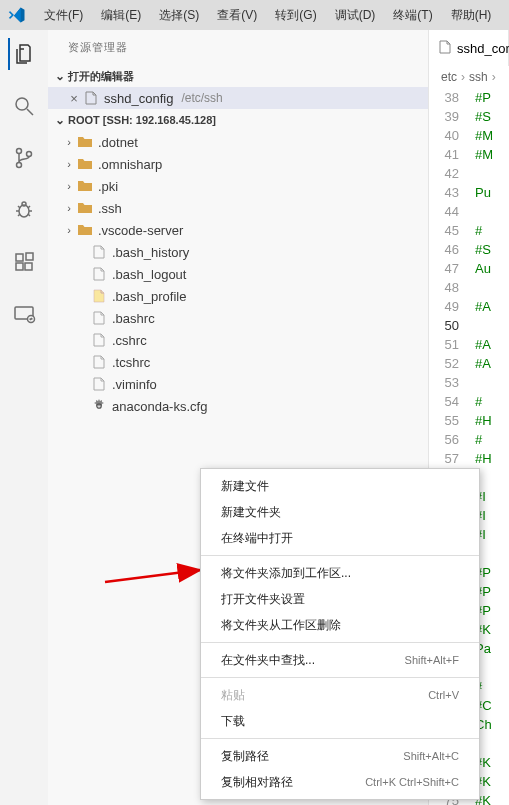  Describe the element at coordinates (340, 538) in the screenshot. I see `context-menu-item: 在终端中打开` at that location.